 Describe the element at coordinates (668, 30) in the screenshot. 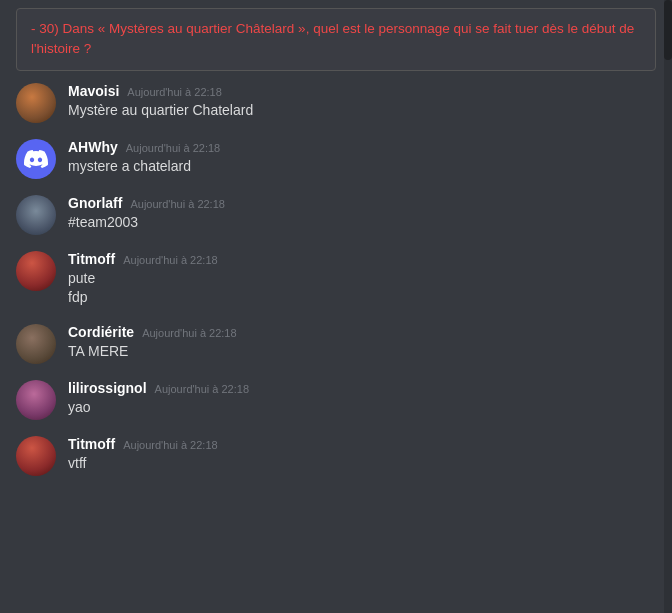

I see `scrollbar-thumb` at that location.